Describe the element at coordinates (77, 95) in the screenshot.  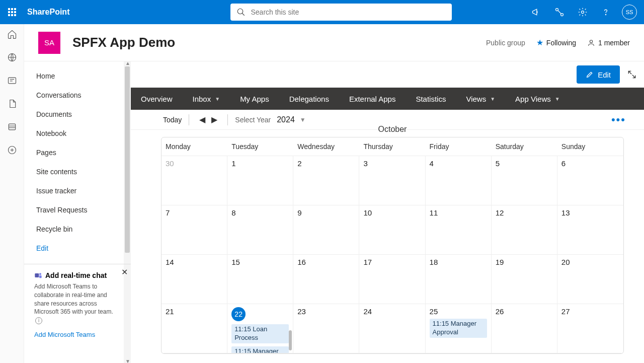
I see `nav-item-conversations: Conversations` at that location.